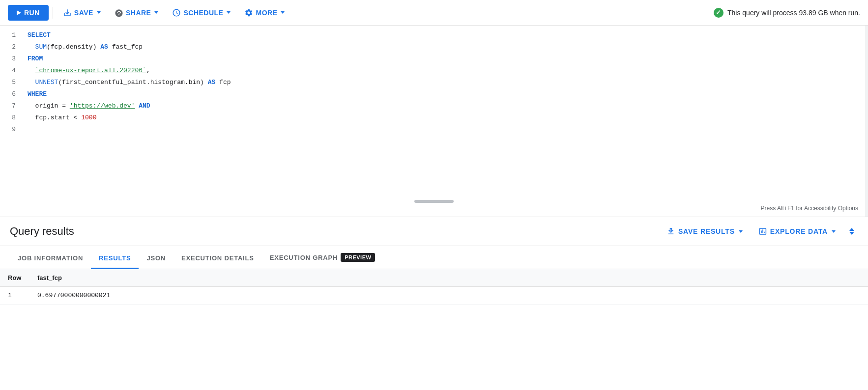 This screenshot has width=868, height=390. Describe the element at coordinates (787, 13) in the screenshot. I see `query-info: ✓ This query will process 93.89 GB when …` at that location.